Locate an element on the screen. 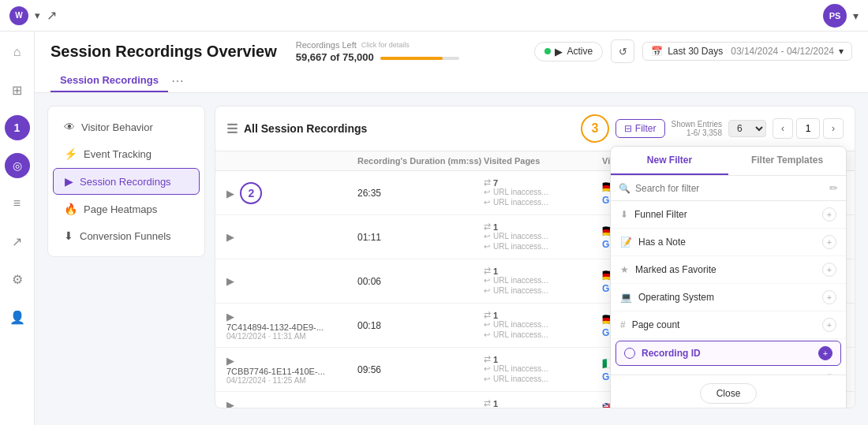 This screenshot has height=425, width=868. recordings-progress-fill is located at coordinates (412, 58).